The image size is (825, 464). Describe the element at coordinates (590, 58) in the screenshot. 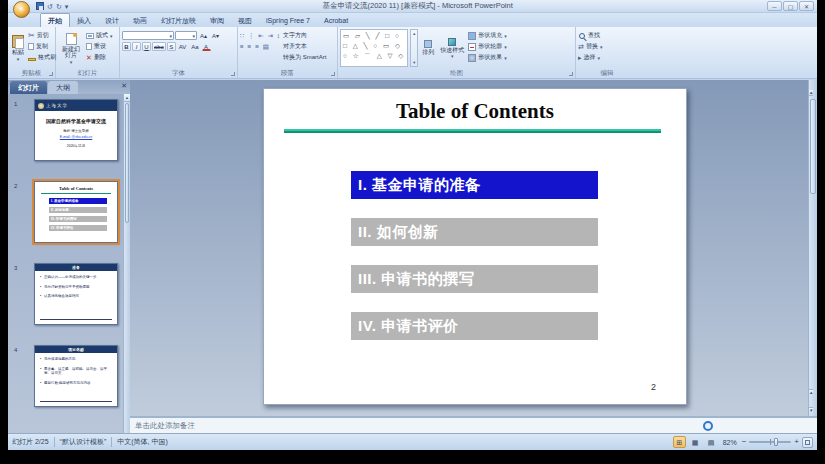

I see `select-button: ▸选择▾` at that location.